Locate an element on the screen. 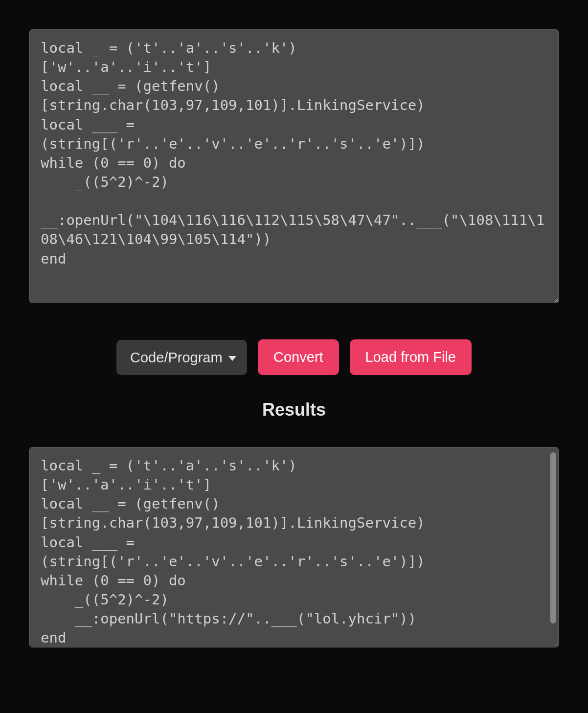 The width and height of the screenshot is (588, 713). controls-row: Code/Program Convert Load from File is located at coordinates (294, 357).